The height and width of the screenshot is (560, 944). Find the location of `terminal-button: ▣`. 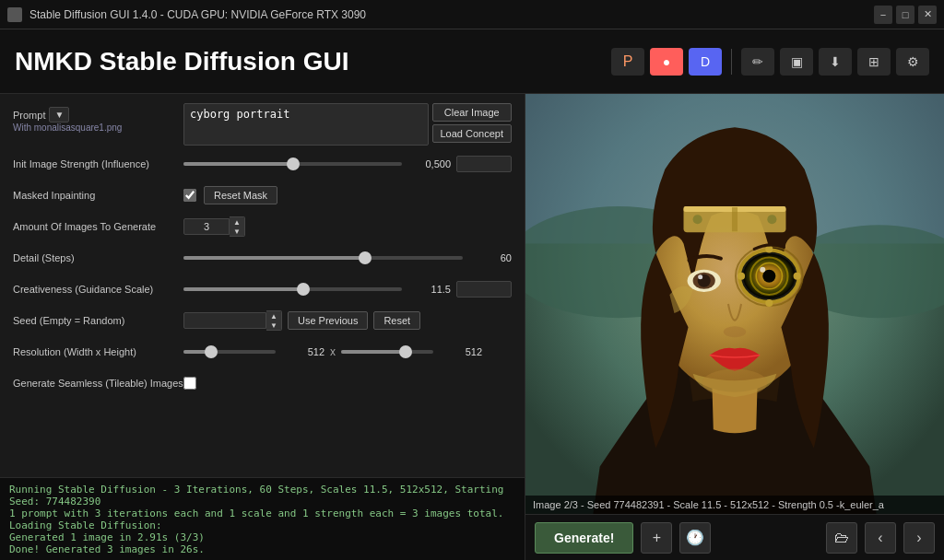

terminal-button: ▣ is located at coordinates (796, 62).